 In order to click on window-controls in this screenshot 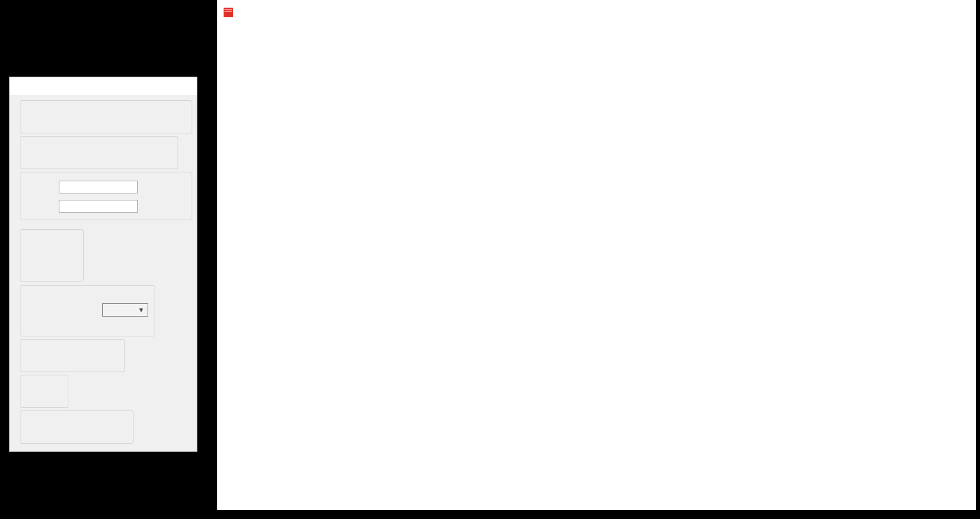, I will do `click(932, 13)`.